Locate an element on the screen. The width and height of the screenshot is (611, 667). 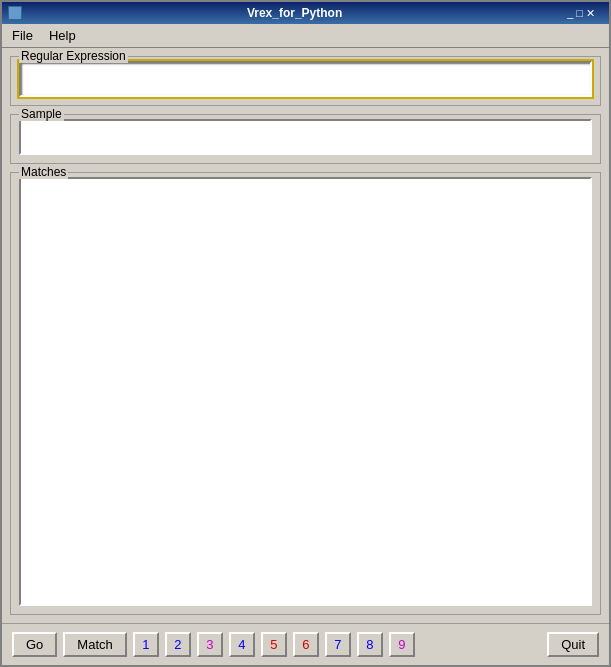
menu-help: Help is located at coordinates (62, 36).